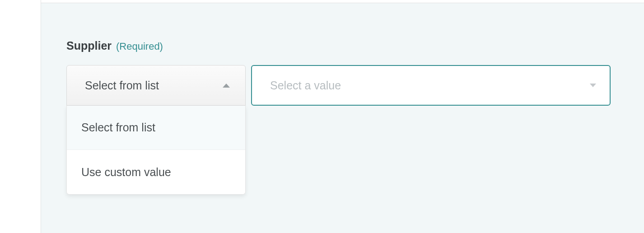 The width and height of the screenshot is (644, 233). Describe the element at coordinates (226, 86) in the screenshot. I see `chevron-up-icon` at that location.